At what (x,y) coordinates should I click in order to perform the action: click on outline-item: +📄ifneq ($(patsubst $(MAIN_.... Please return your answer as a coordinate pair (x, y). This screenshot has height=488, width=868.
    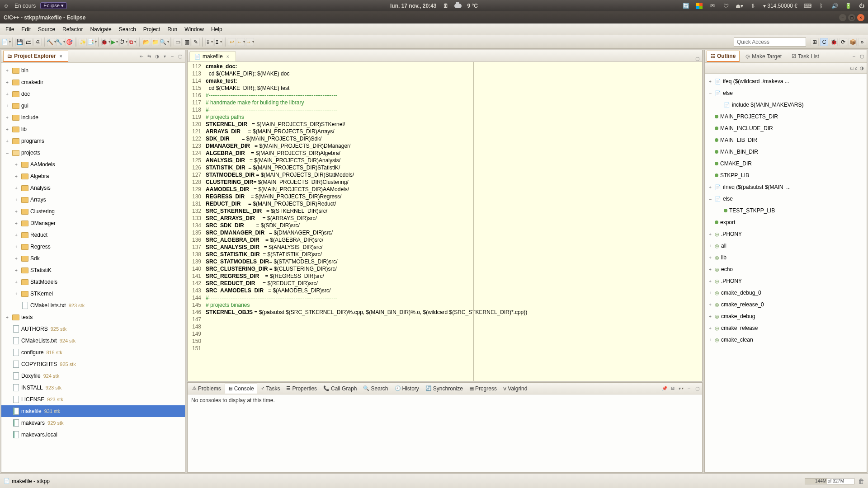
    Looking at the image, I should click on (786, 187).